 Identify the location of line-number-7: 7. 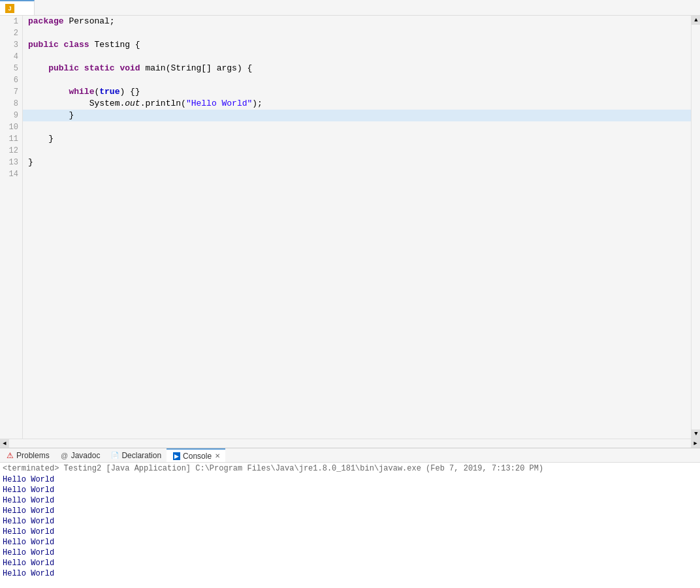
(11, 92).